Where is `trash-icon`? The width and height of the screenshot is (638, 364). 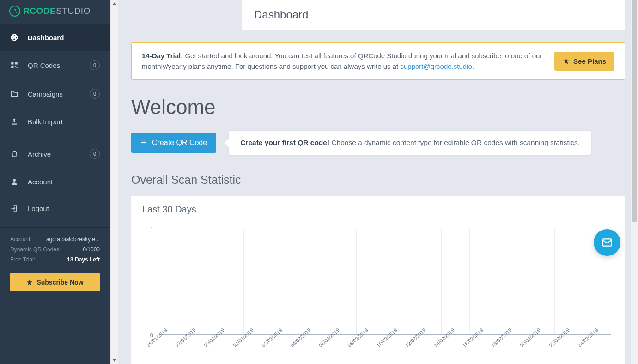
trash-icon is located at coordinates (14, 154).